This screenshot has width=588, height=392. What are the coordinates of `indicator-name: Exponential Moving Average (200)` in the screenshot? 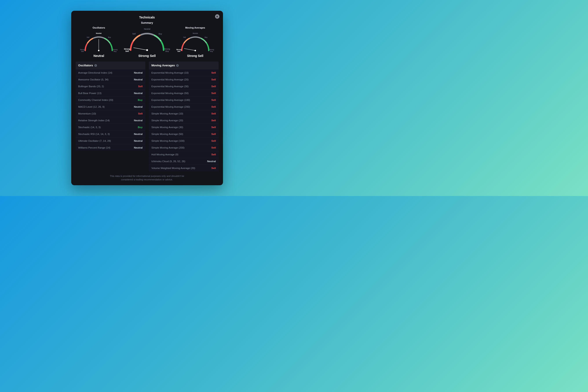 It's located at (171, 107).